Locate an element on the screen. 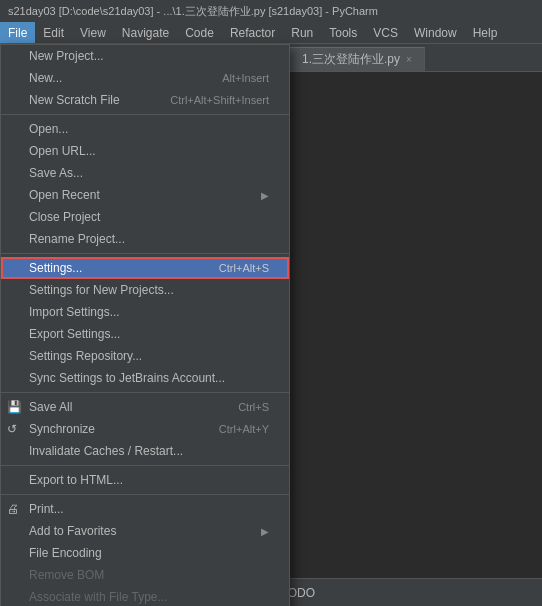  tab-close-button: × is located at coordinates (409, 60).